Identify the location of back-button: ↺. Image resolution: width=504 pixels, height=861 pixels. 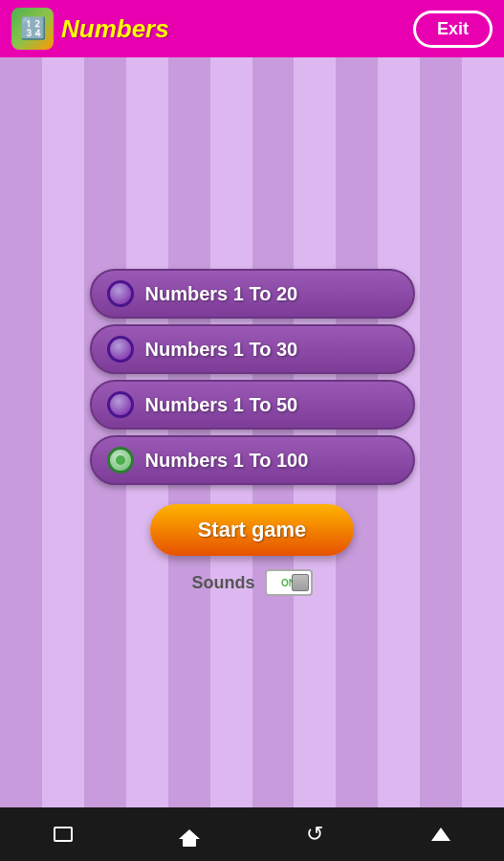
(315, 834).